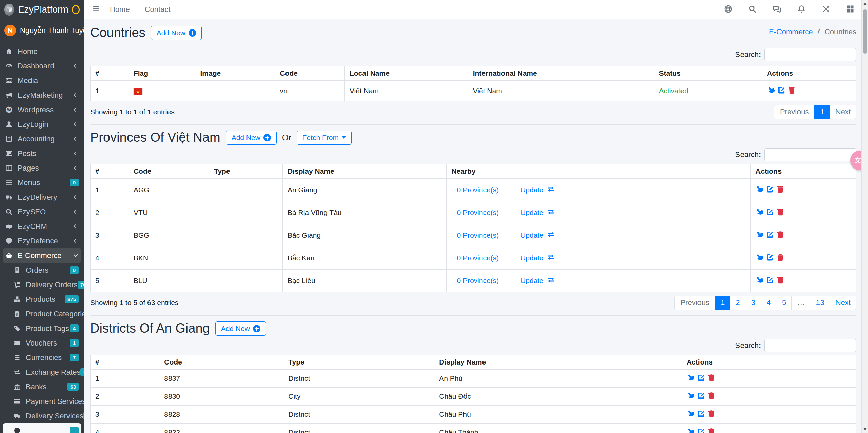  I want to click on provinces-search-input, so click(810, 155).